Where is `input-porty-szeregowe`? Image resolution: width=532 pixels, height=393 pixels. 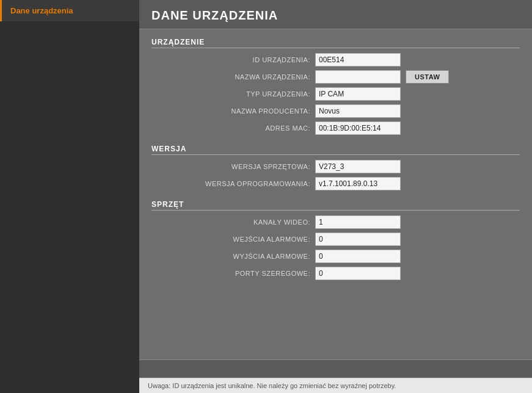
input-porty-szeregowe is located at coordinates (358, 273).